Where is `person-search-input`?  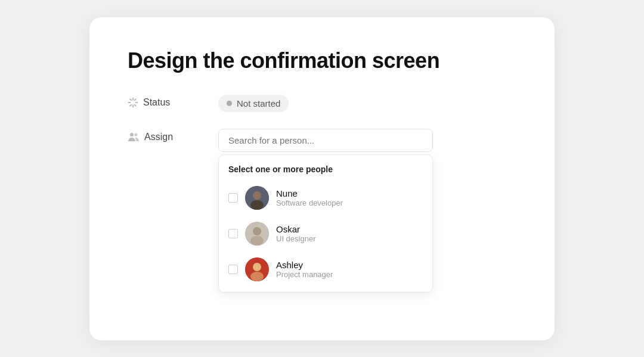 person-search-input is located at coordinates (326, 141).